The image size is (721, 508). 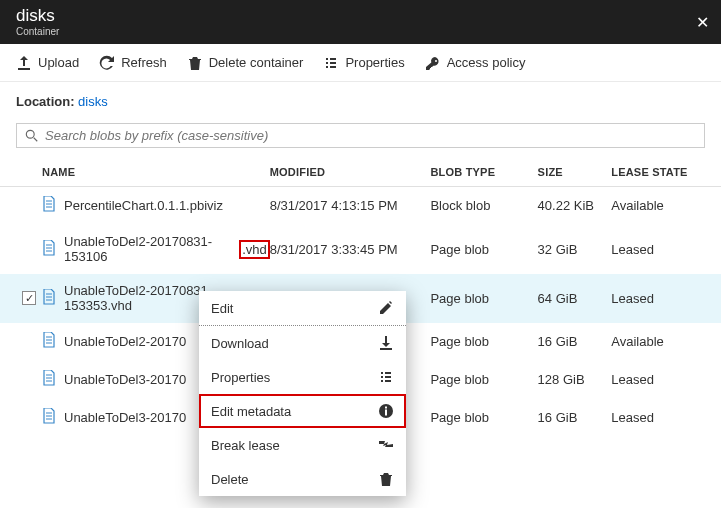 I want to click on row-checkbox, so click(x=29, y=298).